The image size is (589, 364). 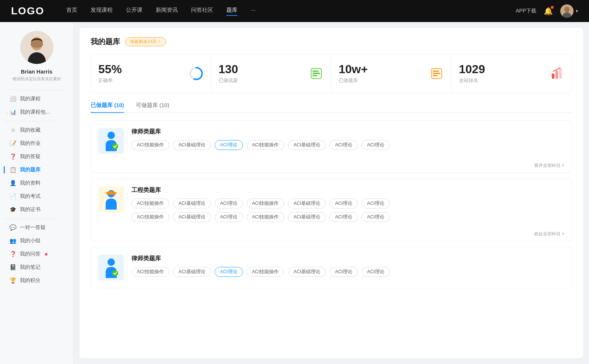 I want to click on navbar: LOGO 首页 发现课程 公开课 新闻资讯 问答社区 题库 ··· APP下载 …, so click(x=294, y=11).